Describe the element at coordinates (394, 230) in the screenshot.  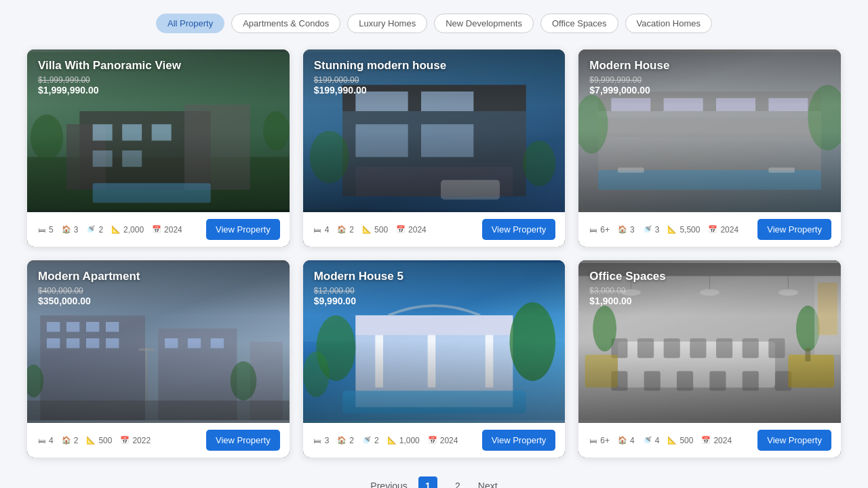
I see `card-specs-stunning: 🛏 4 🏠 2 📐 500 📅 2024` at that location.